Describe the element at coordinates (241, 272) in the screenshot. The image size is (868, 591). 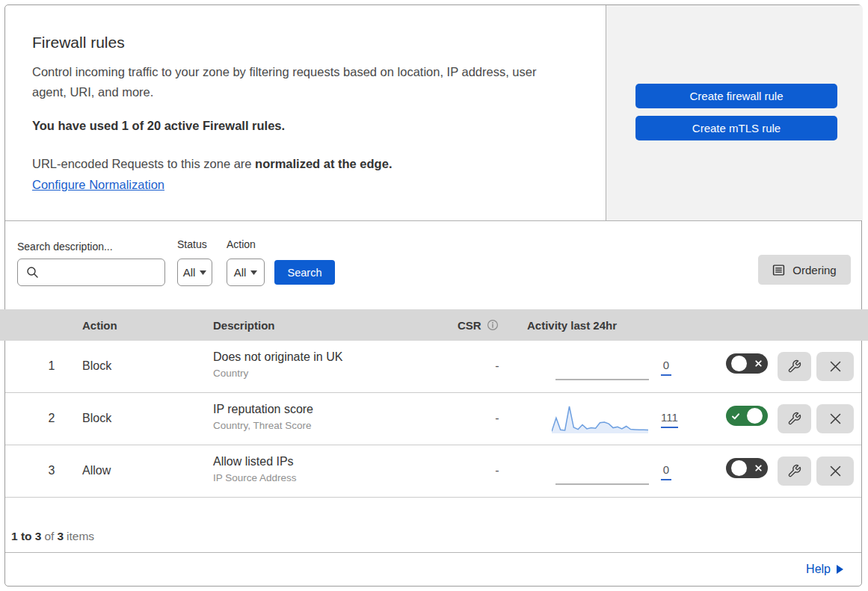
I see `action-select-value: All` at that location.